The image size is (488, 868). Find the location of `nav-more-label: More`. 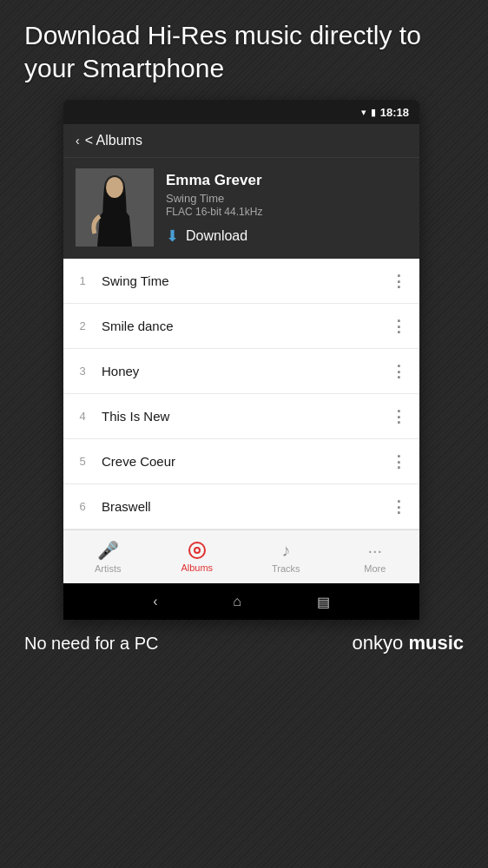

nav-more-label: More is located at coordinates (375, 569).